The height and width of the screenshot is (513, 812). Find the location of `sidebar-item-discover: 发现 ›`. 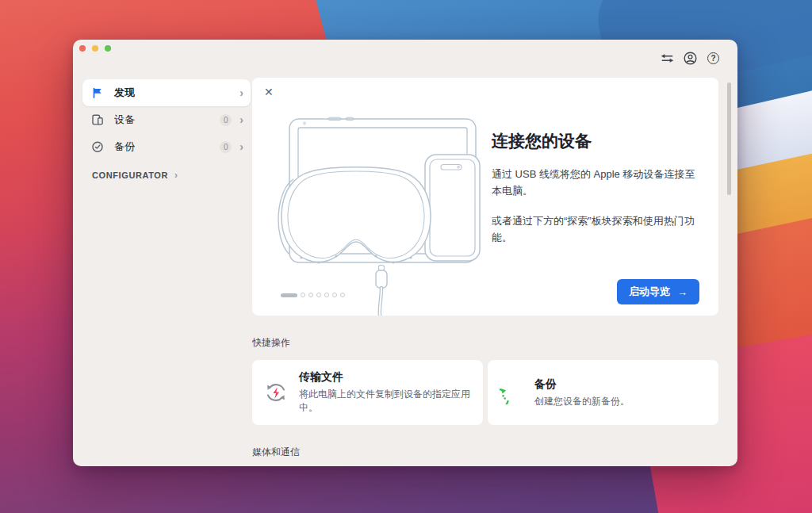

sidebar-item-discover: 发现 › is located at coordinates (167, 93).